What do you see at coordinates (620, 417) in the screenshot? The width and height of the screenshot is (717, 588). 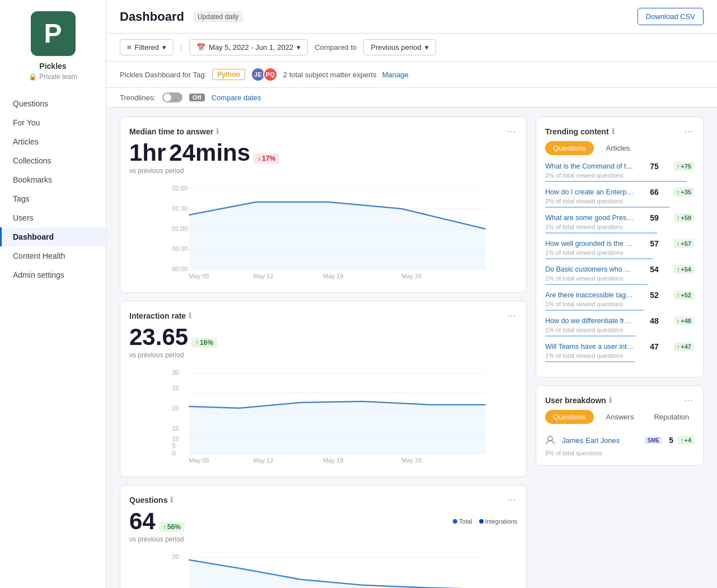 I see `user-breakdown-tabs: Questions Answers Reputation` at bounding box center [620, 417].